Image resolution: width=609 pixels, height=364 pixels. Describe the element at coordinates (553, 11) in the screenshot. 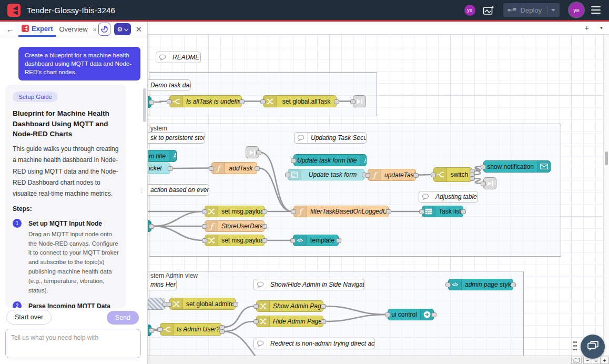

I see `deploy-caret-icon` at that location.